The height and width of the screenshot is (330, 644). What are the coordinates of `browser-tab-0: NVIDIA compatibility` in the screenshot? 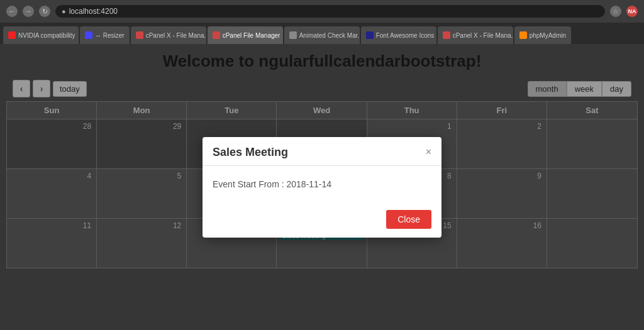 It's located at (41, 35).